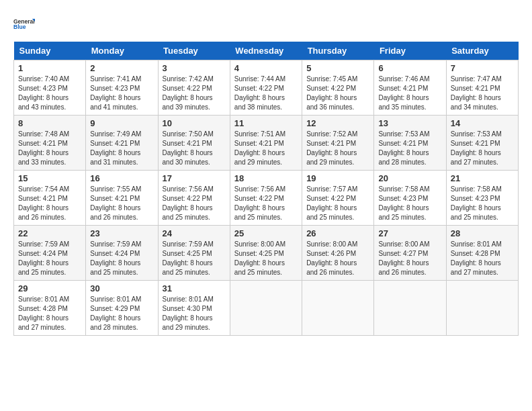  What do you see at coordinates (266, 143) in the screenshot?
I see `day-cell: 11Sunrise: 7:51 AMSunset: 4:21 PMDayligh…` at bounding box center [266, 143].